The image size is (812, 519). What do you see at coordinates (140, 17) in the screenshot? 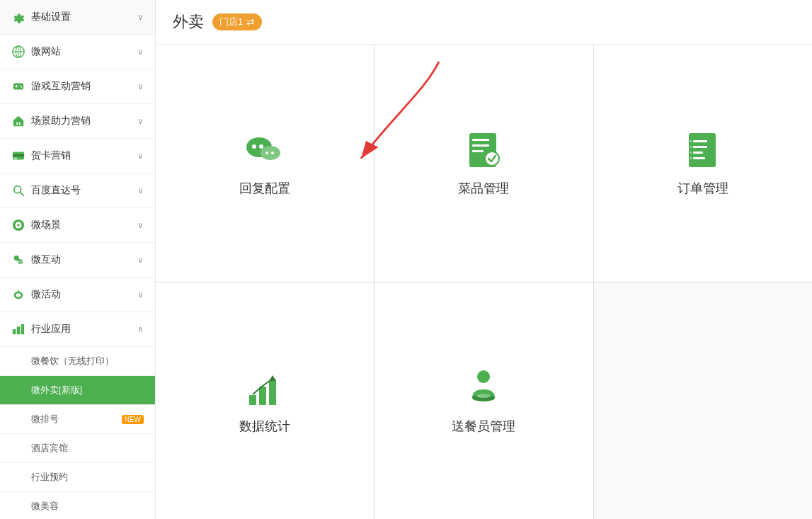
I see `chevron-icon-jichushezhi: ∨` at bounding box center [140, 17].